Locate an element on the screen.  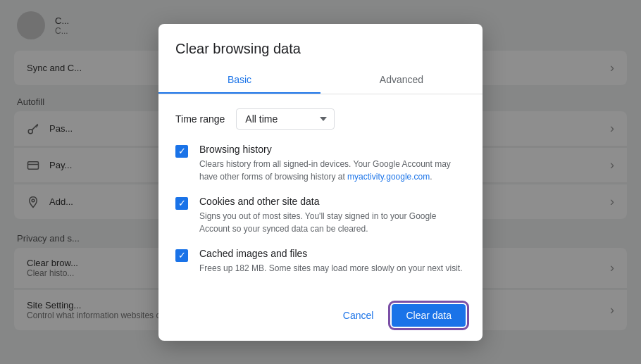
browsing-history-text: Browsing history Clears history from all… is located at coordinates (332, 163).